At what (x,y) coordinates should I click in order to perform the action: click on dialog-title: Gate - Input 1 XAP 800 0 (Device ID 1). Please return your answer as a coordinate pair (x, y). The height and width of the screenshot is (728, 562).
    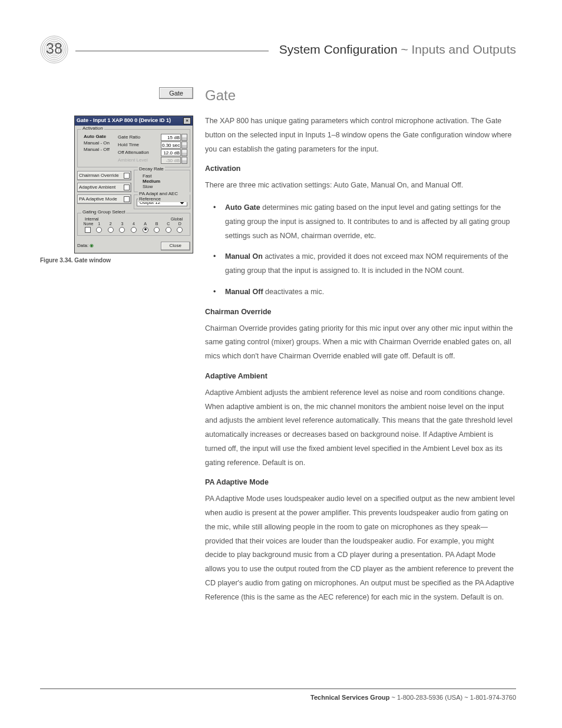
    Looking at the image, I should click on (124, 121).